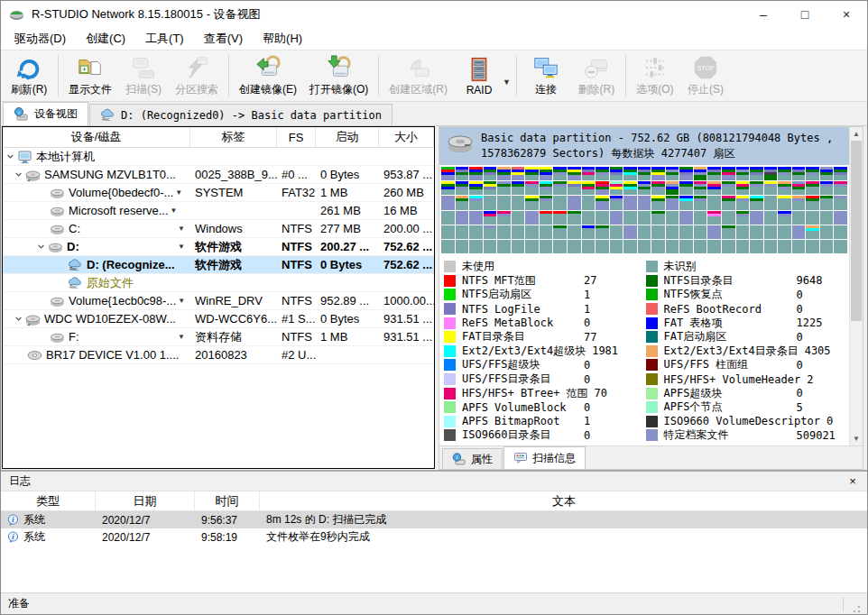 The width and height of the screenshot is (868, 615). Describe the element at coordinates (234, 137) in the screenshot. I see `column-header-2: 标签` at that location.